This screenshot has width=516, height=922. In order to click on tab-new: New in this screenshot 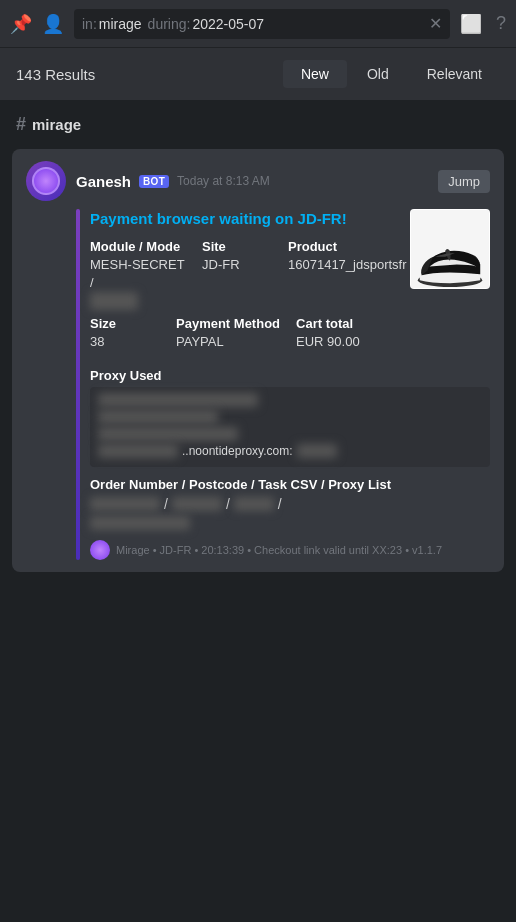, I will do `click(315, 74)`.